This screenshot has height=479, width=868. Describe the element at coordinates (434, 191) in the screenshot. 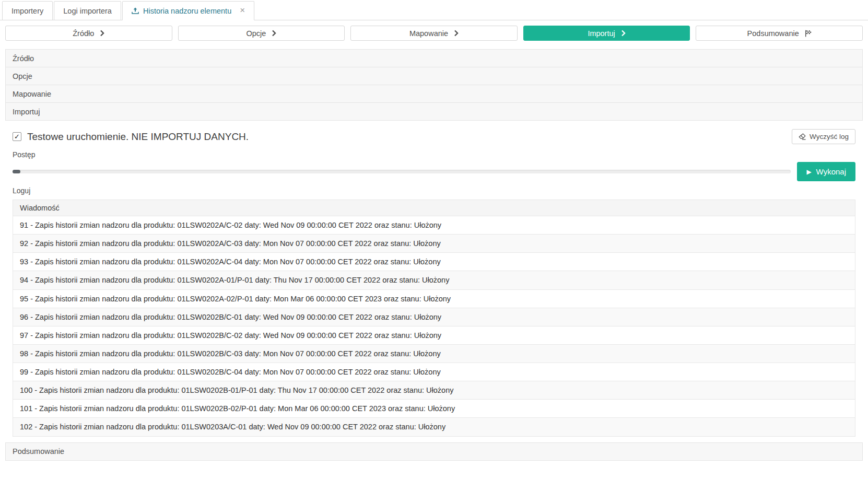

I see `log-label: Loguj` at that location.